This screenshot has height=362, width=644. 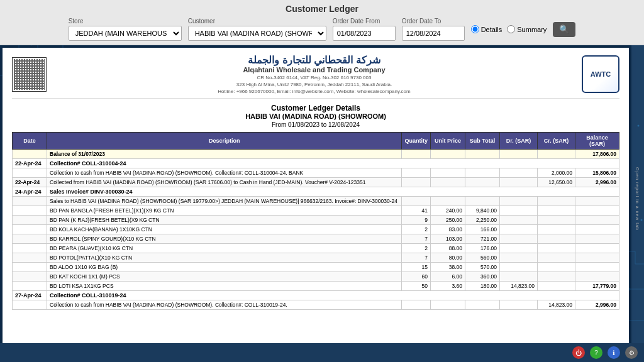 I want to click on company-cr-vat: CR No-3402 6144, VAT Reg. No-302 616 973…, so click(x=314, y=78).